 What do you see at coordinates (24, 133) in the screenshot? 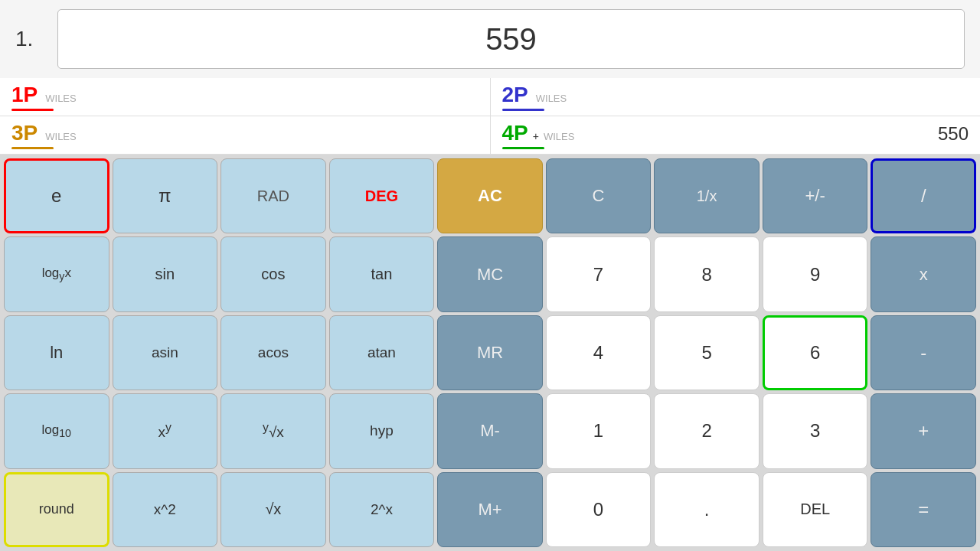
I see `player-3p-label: 3P` at bounding box center [24, 133].